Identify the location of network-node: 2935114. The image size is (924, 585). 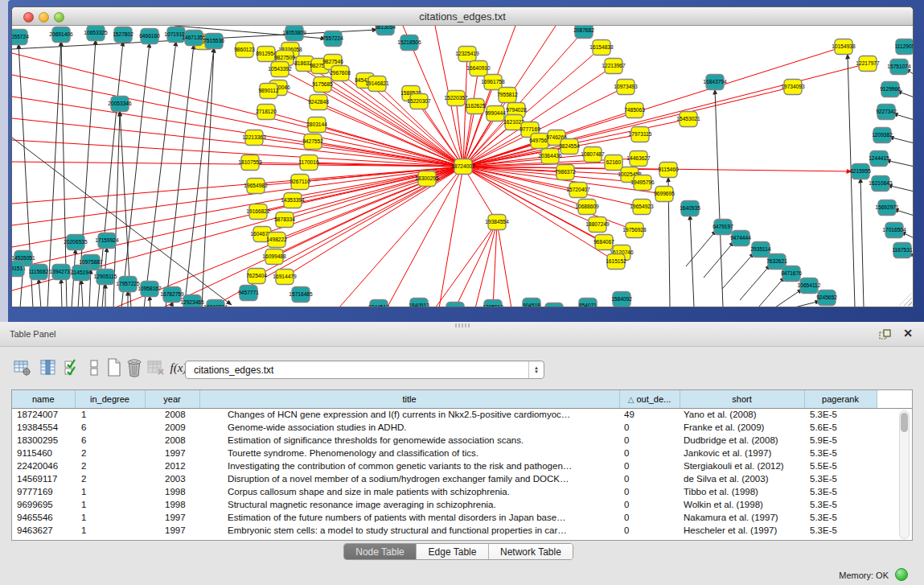
(761, 249).